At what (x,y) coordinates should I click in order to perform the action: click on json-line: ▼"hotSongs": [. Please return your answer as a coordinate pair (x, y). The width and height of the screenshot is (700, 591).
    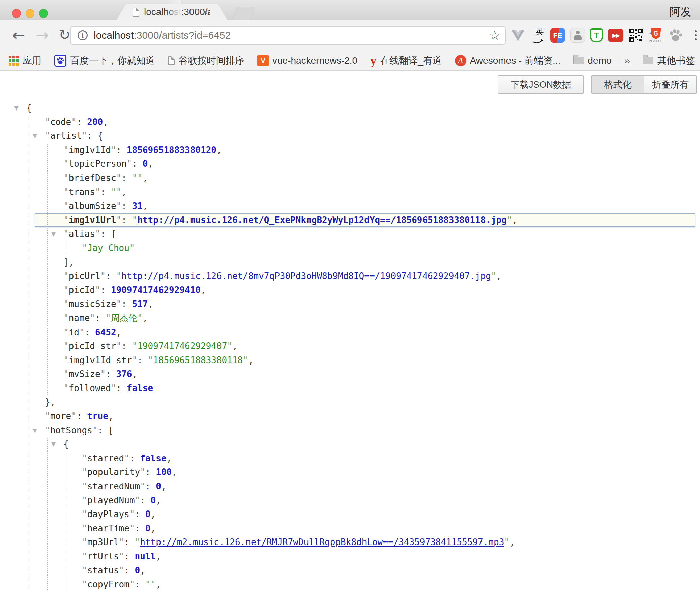
    Looking at the image, I should click on (350, 431).